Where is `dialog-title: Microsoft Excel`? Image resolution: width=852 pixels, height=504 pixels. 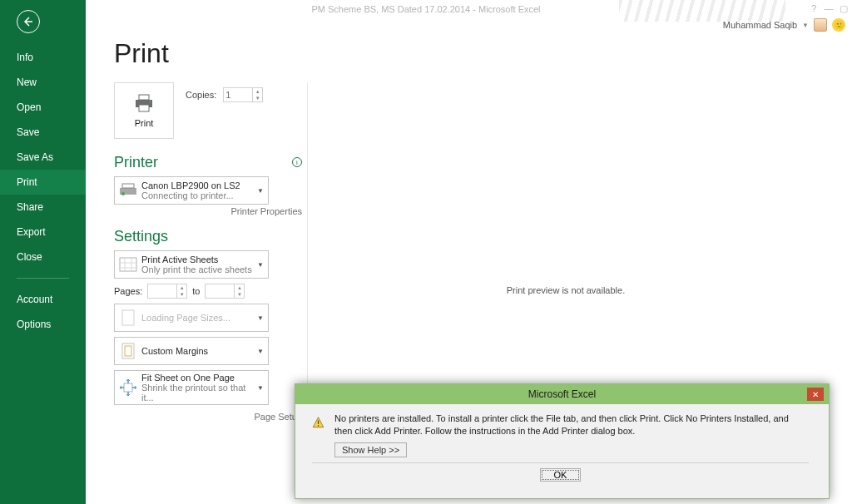
dialog-title: Microsoft Excel is located at coordinates (562, 394).